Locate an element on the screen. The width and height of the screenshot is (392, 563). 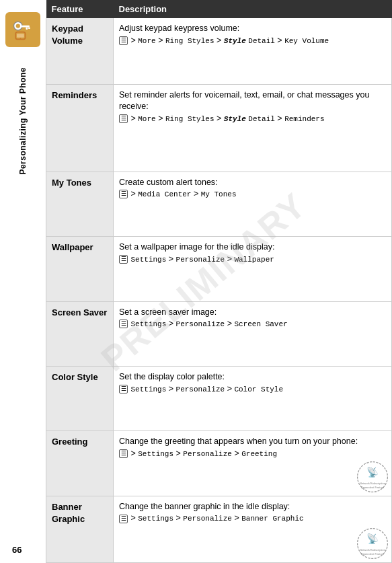
menu-path-item: Color Style is located at coordinates (258, 389).